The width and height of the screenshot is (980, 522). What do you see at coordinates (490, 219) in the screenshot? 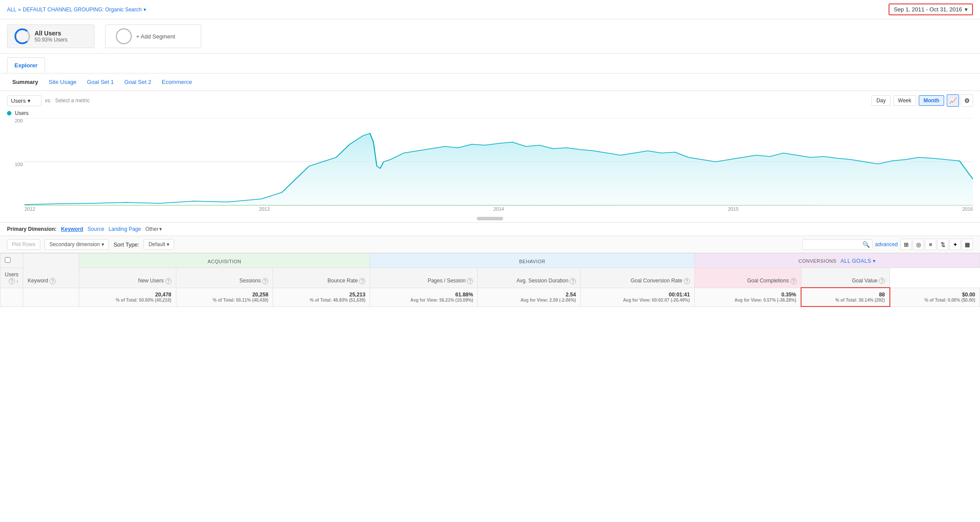
I see `scroll-thumb` at bounding box center [490, 219].